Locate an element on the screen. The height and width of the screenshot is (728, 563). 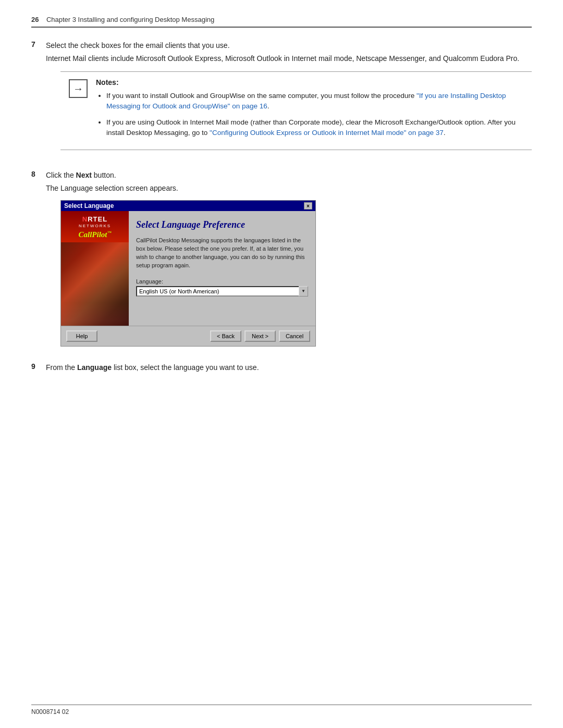
step-9: 9 From the Language list box, select the… is located at coordinates (282, 369).